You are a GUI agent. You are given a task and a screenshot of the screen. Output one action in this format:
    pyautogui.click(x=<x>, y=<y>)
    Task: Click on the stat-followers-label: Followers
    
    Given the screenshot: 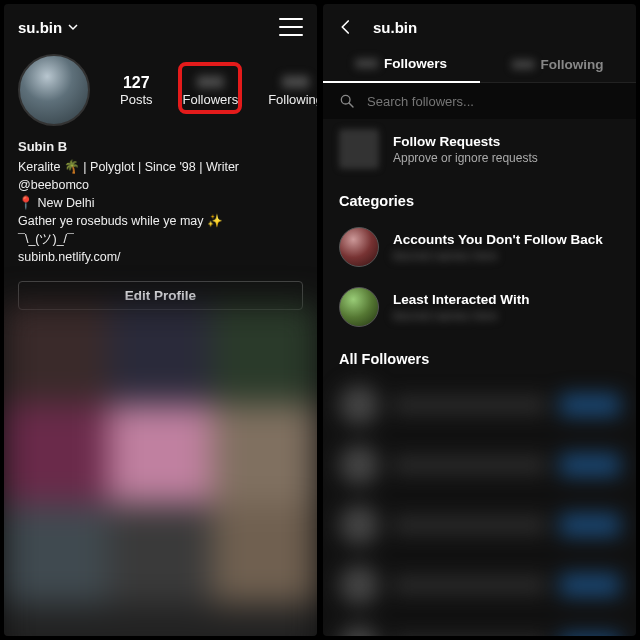 What is the action you would take?
    pyautogui.click(x=211, y=100)
    